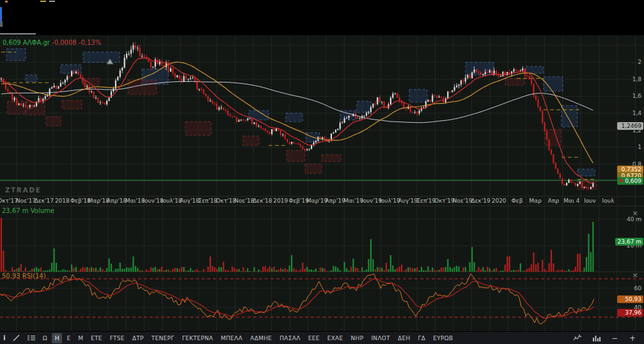 This screenshot has height=344, width=644. Describe the element at coordinates (322, 202) in the screenshot. I see `time-axis: Οκτ'17Νοε'17Δεκ'172018Φεβ'18Μαρ'18Απρ'18…` at that location.